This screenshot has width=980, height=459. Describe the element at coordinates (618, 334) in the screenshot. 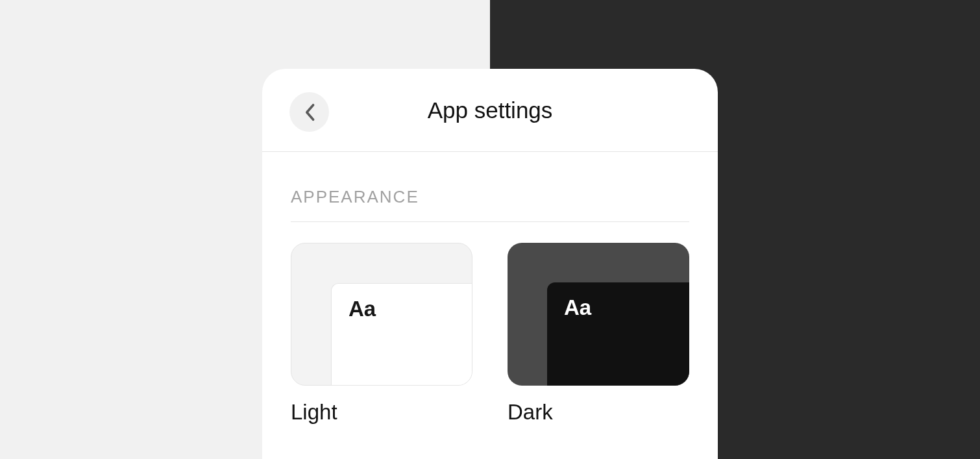

I see `theme-preview-dark-sample: Aa` at that location.